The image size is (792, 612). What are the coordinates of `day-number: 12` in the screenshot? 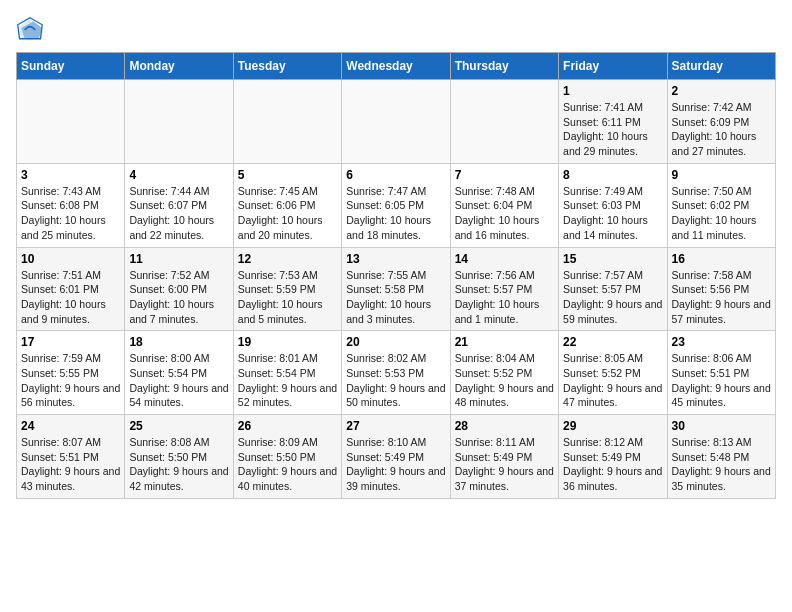 It's located at (288, 259).